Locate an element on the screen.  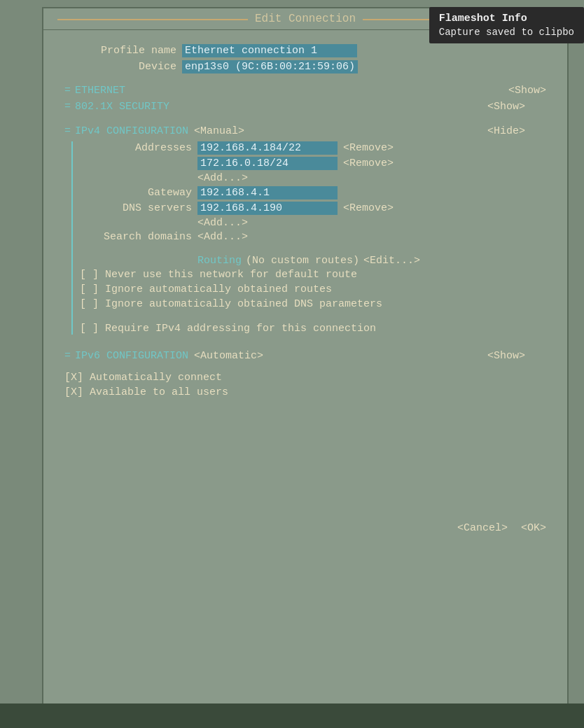
dns-row: DNS servers 192.168.4.190 <Remove> is located at coordinates (313, 209).